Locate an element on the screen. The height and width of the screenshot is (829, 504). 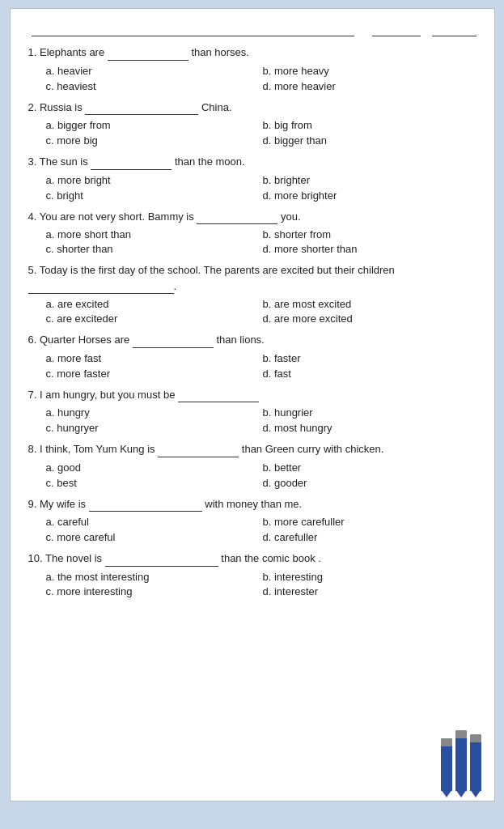
question-text-3: 3. The sun is than the moon. is located at coordinates (252, 162).